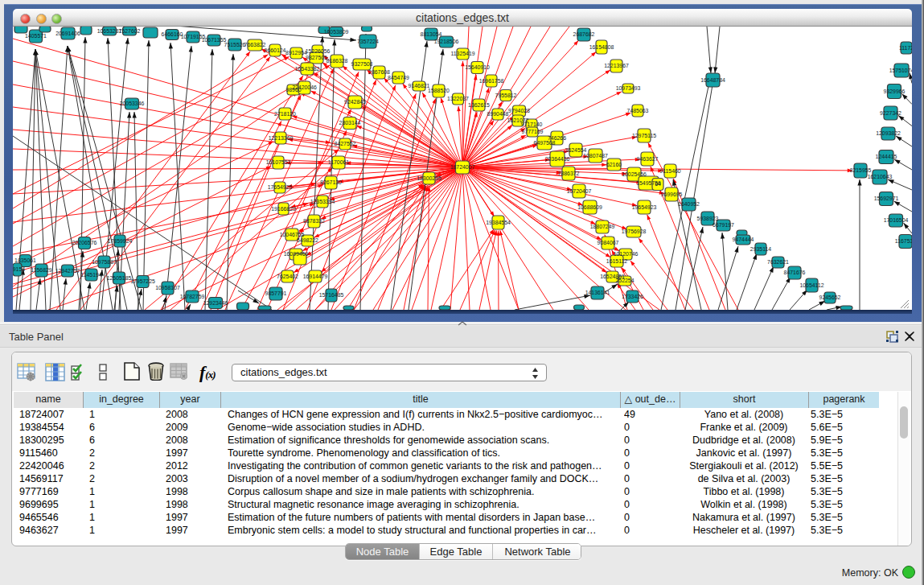  I want to click on svg-text: 12213369, so click(281, 138).